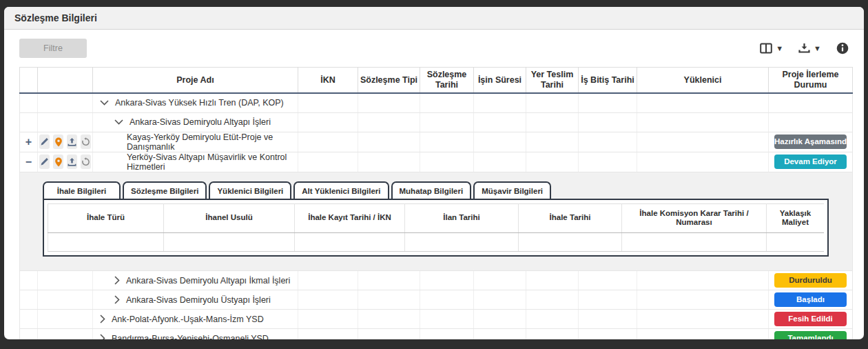 This screenshot has width=868, height=349. What do you see at coordinates (772, 48) in the screenshot?
I see `column-visibility-menu: ▼` at bounding box center [772, 48].